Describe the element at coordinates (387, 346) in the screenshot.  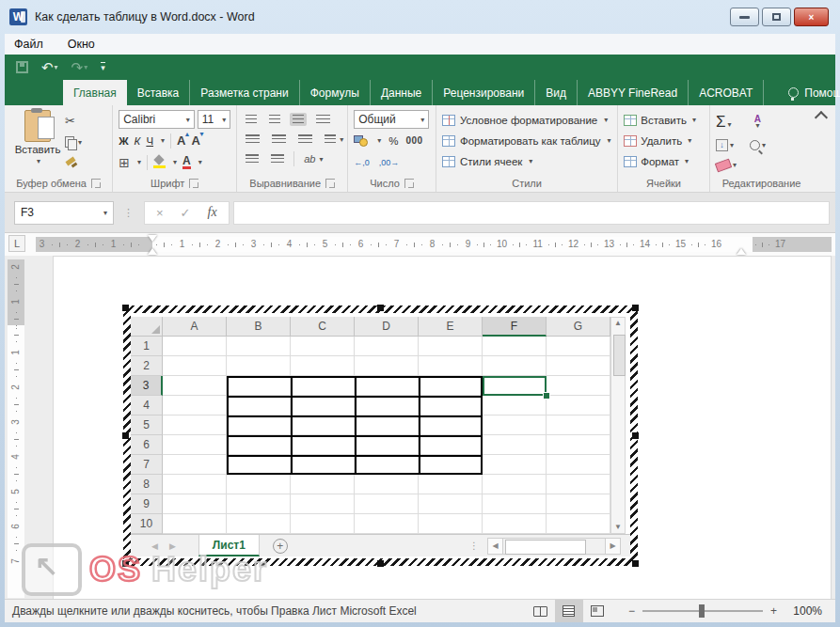
I see `cell-D1` at that location.